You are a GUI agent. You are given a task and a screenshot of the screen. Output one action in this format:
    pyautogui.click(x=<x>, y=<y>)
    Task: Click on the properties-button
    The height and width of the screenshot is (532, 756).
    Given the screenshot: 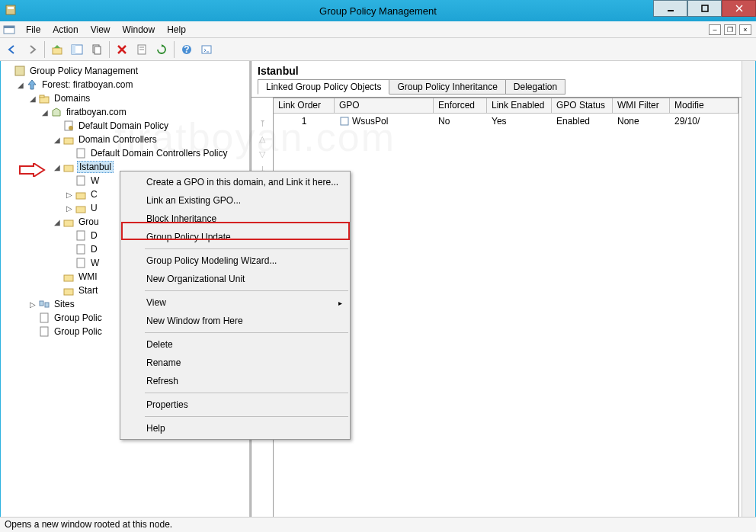 What is the action you would take?
    pyautogui.click(x=142, y=50)
    